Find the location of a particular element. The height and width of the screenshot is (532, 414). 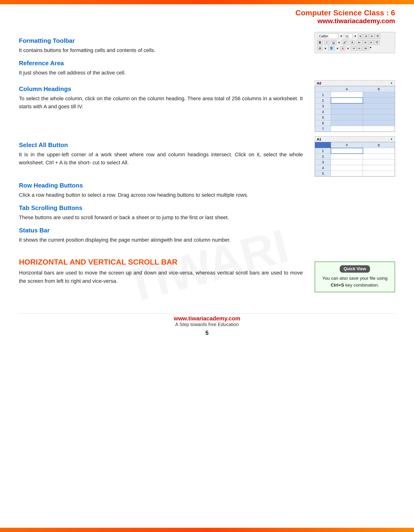

align-right-btn: ≡ is located at coordinates (372, 36).